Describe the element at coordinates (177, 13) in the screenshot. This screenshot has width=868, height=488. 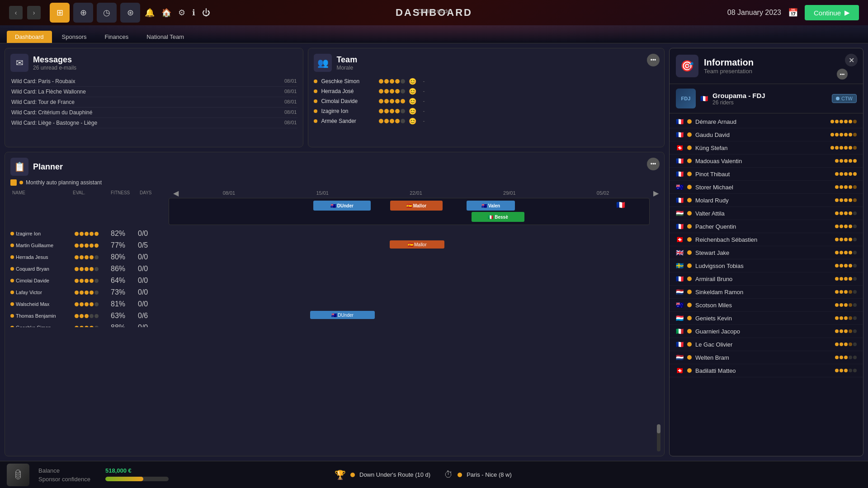
I see `top-icons: 🔔 🏠 ⚙ ℹ ⏻` at that location.